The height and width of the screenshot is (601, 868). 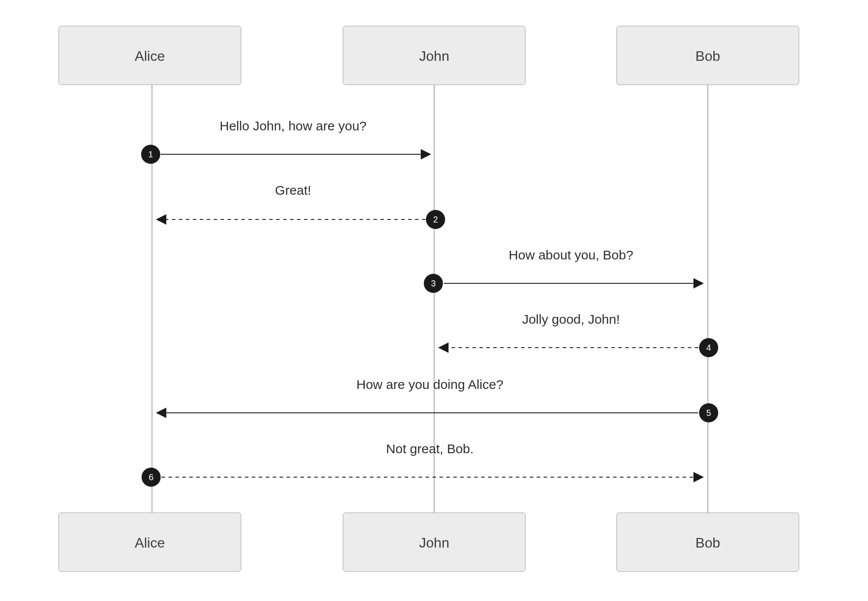 I want to click on message-6-seq: 6, so click(x=151, y=477).